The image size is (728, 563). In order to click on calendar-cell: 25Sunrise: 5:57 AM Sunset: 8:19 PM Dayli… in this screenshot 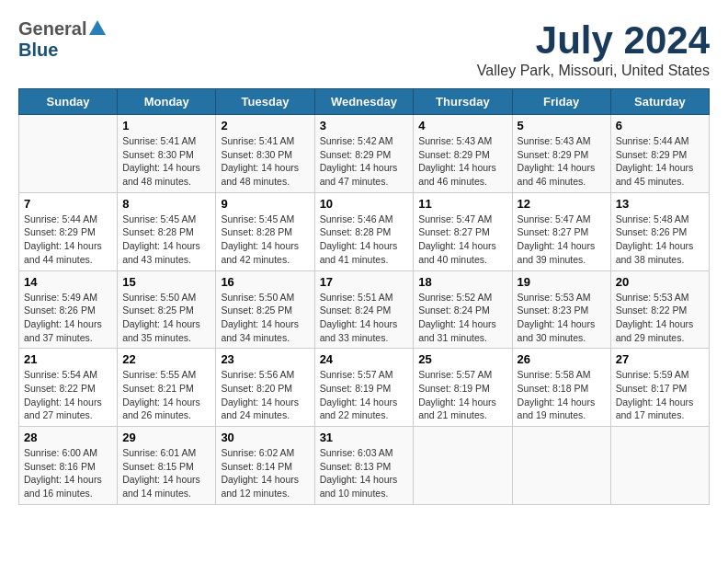, I will do `click(463, 388)`.